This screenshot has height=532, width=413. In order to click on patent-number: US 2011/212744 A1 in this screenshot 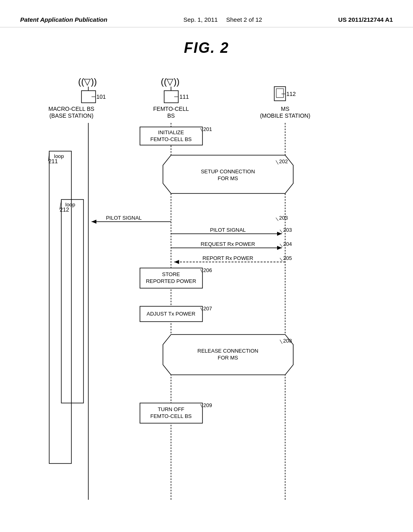, I will do `click(365, 19)`.